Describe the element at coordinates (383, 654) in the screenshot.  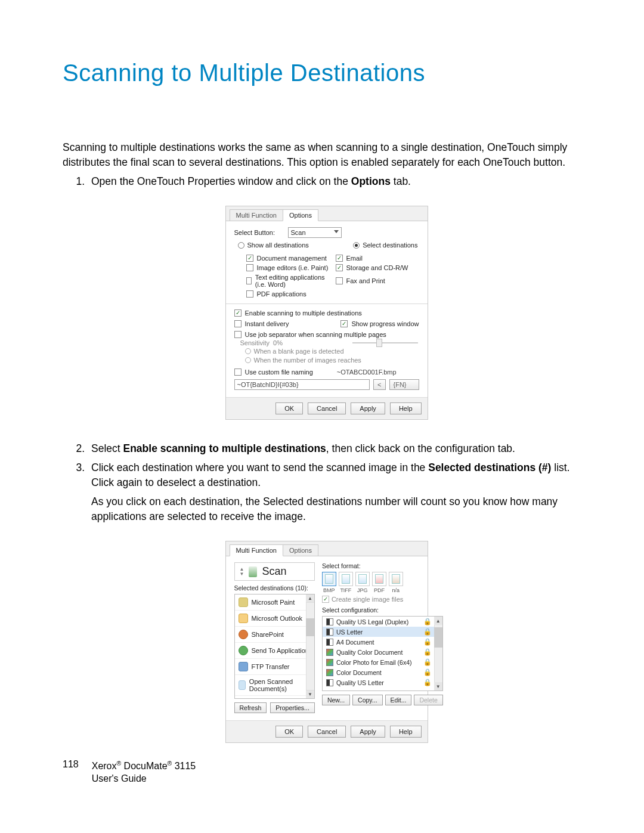
I see `configuration-list: Quality US Legal (Duplex)🔒 US Letter🔒 A4…` at that location.